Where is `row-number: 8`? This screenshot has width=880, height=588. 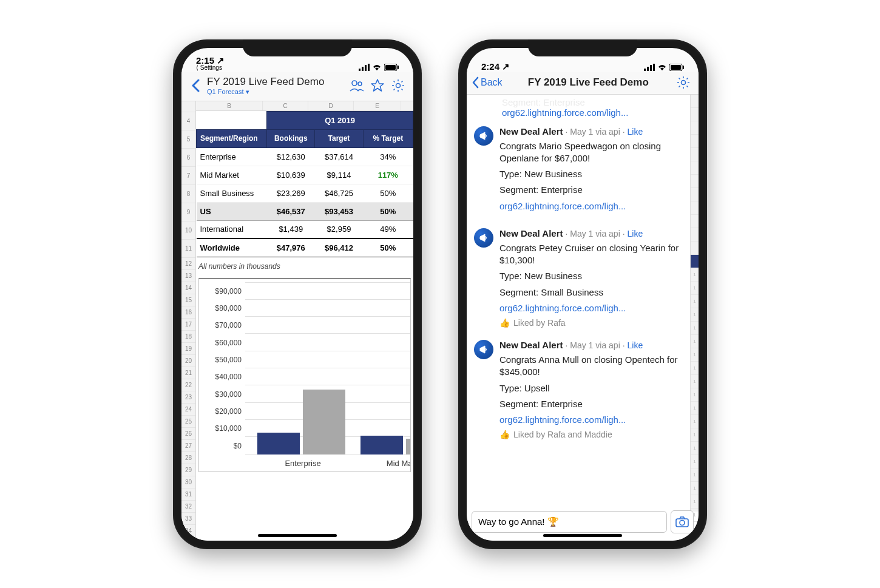
row-number: 8 is located at coordinates (188, 194).